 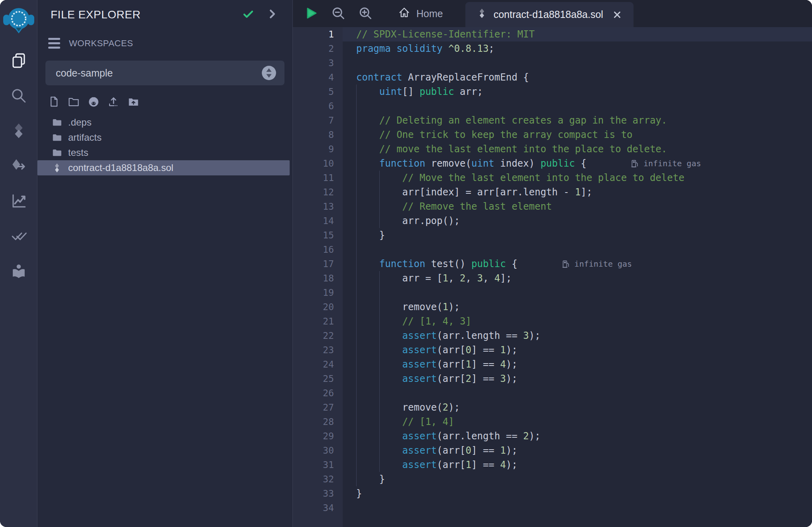 I want to click on code-line-9: // move the last element into the place …, so click(x=577, y=149).